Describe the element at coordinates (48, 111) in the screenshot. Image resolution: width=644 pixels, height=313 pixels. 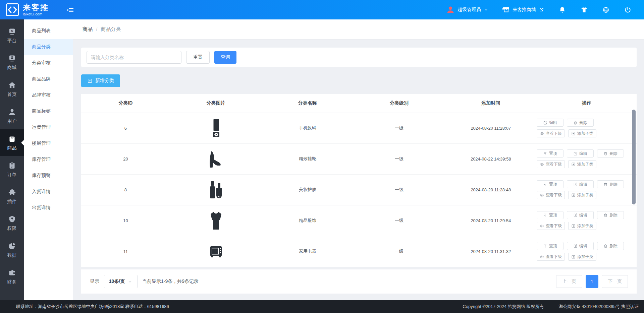
I see `submenu-item-5: 商品标签` at that location.